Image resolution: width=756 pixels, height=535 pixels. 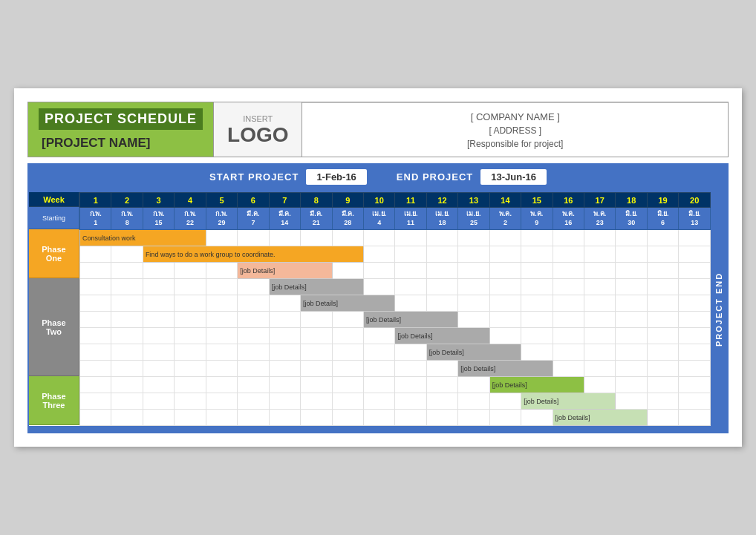 What do you see at coordinates (474, 219) in the screenshot?
I see `starting-header-12: เม.ย.25` at bounding box center [474, 219].